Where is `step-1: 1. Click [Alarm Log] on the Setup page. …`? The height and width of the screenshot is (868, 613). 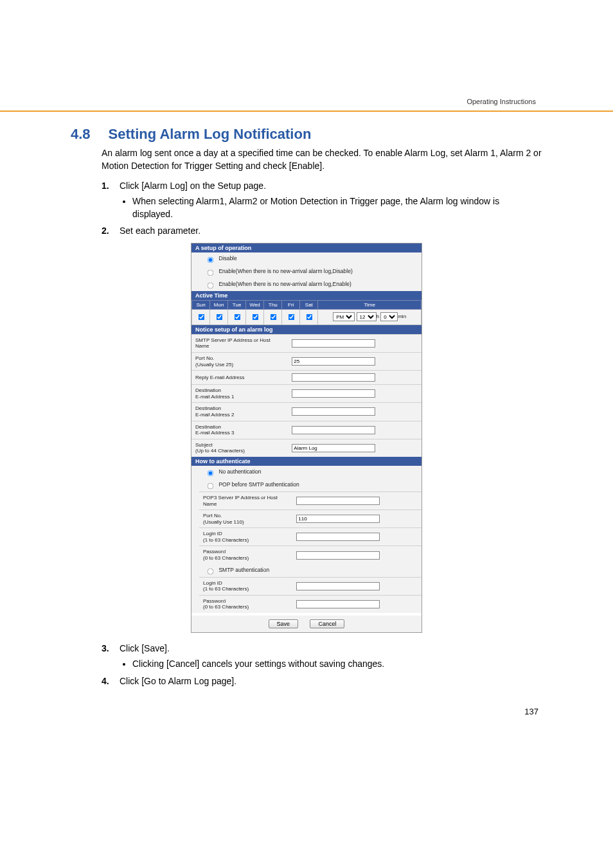
step-1: 1. Click [Alarm Log] on the Setup page. … is located at coordinates (322, 200).